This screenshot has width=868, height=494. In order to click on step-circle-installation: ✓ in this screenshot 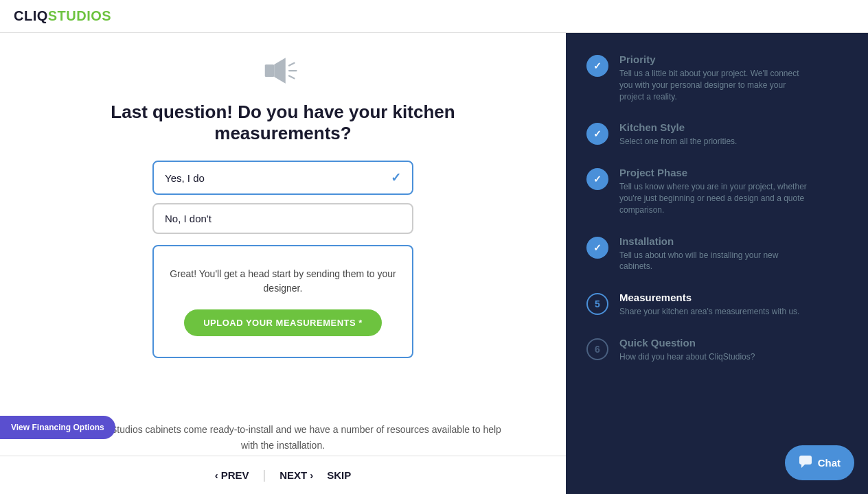, I will do `click(597, 248)`.